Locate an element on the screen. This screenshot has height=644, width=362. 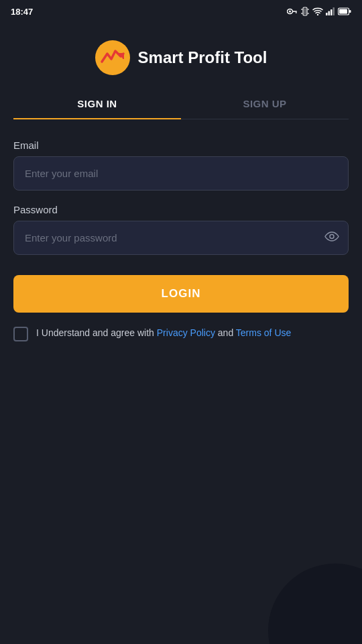
status-bar: 18:47 is located at coordinates (181, 10).